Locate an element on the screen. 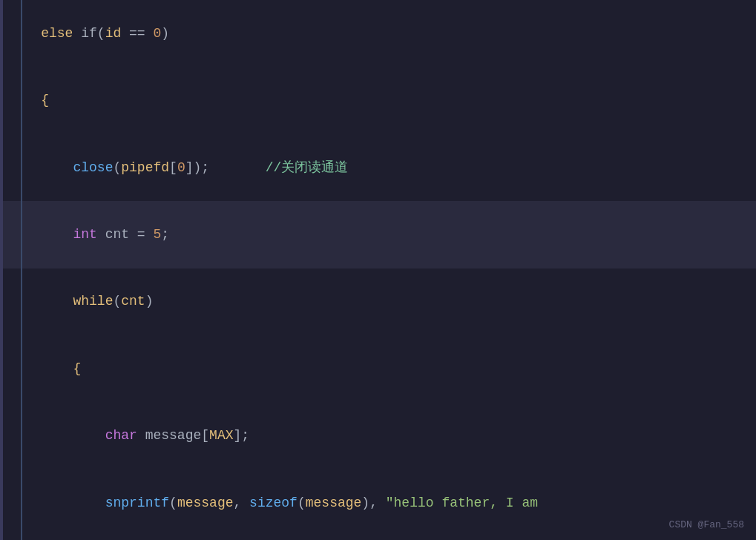 The height and width of the screenshot is (540, 756). code-line-8: snprintf(message, sizeof(message), "hell… is located at coordinates (378, 503).